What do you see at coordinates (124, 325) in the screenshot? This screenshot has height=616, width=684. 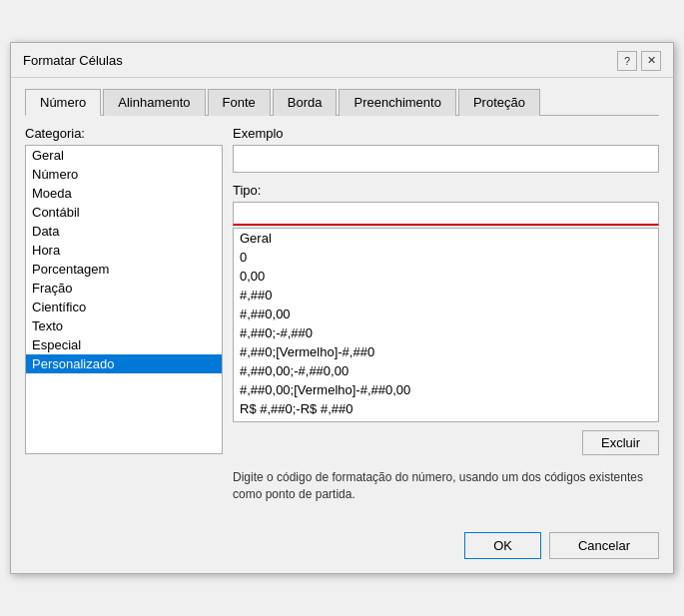 I see `category-item-texto: Texto` at bounding box center [124, 325].